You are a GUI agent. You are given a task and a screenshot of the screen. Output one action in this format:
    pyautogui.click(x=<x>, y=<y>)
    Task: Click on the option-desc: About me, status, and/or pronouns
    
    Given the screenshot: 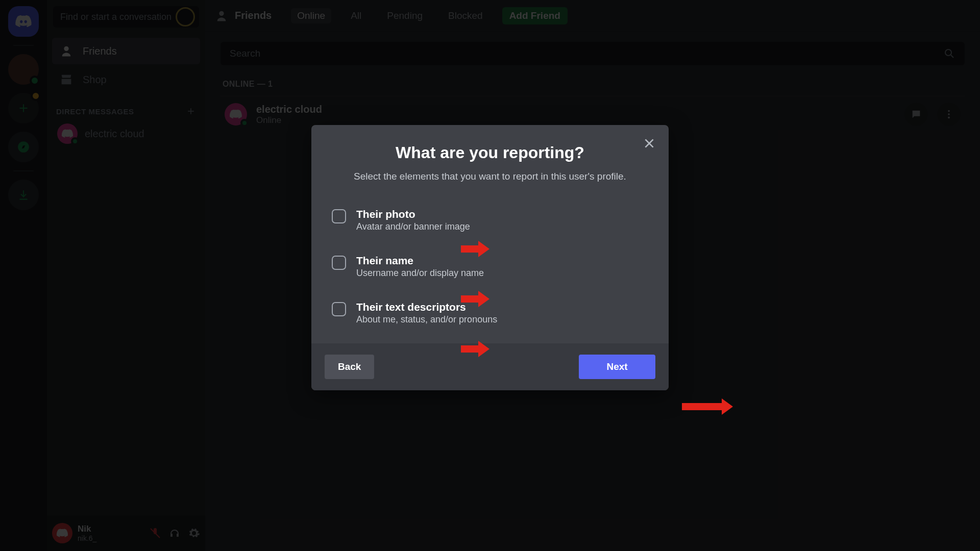 What is the action you would take?
    pyautogui.click(x=427, y=319)
    